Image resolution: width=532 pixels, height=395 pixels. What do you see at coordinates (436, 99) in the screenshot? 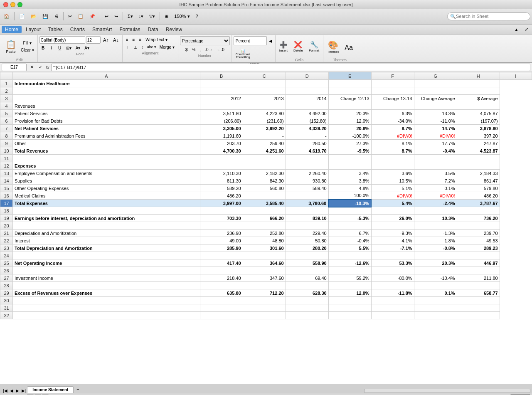
I see `cell: Change Average` at bounding box center [436, 99].